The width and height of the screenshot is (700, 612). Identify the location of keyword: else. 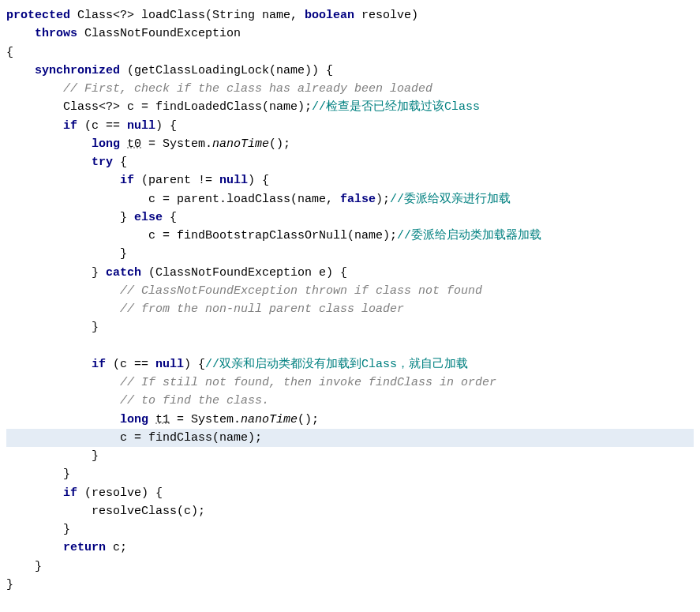
(148, 218).